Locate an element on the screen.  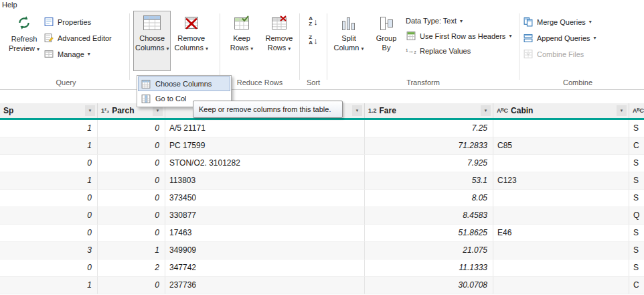
cell-ticket: STON/O2. 3101282 is located at coordinates (265, 164).